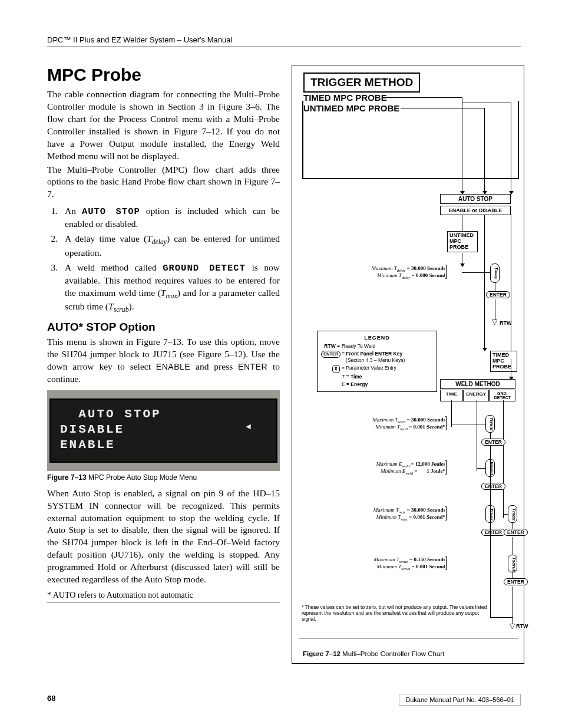  Describe the element at coordinates (376, 514) in the screenshot. I see `fc-tmax-params: Maximum Tmax = 30.000 Seconds Minimum Tm…` at that location.